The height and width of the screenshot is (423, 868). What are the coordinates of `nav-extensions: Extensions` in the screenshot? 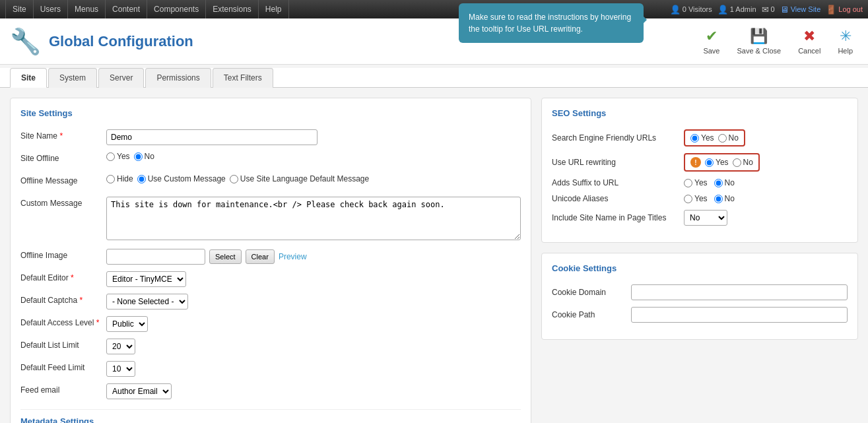 It's located at (232, 9).